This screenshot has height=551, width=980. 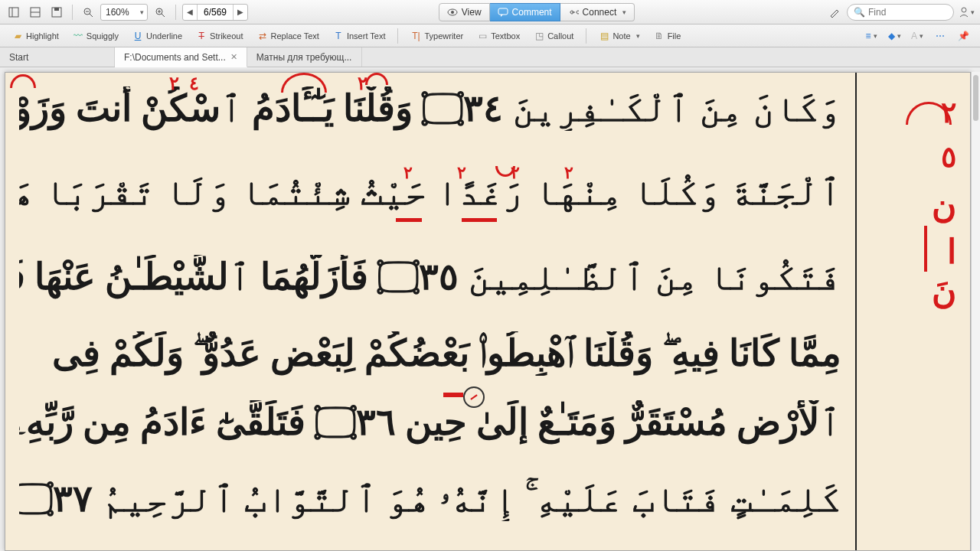 I want to click on tab-document-2: Матны для требующ..., so click(x=305, y=57).